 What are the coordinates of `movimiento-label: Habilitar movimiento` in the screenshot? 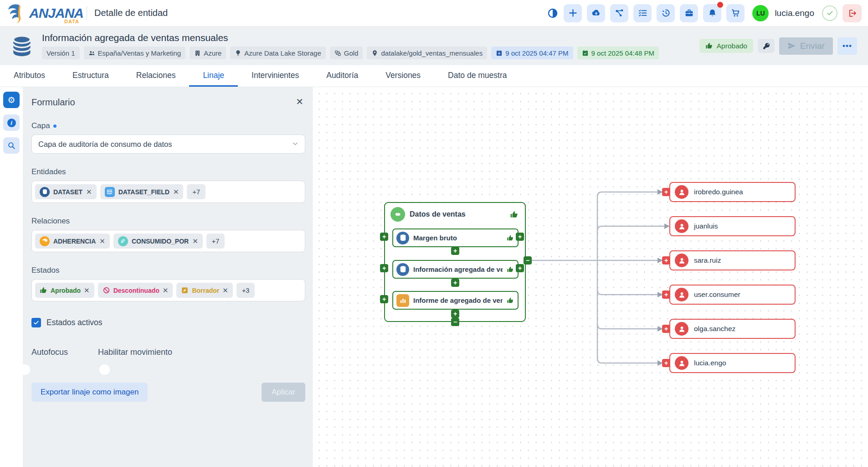 It's located at (135, 352).